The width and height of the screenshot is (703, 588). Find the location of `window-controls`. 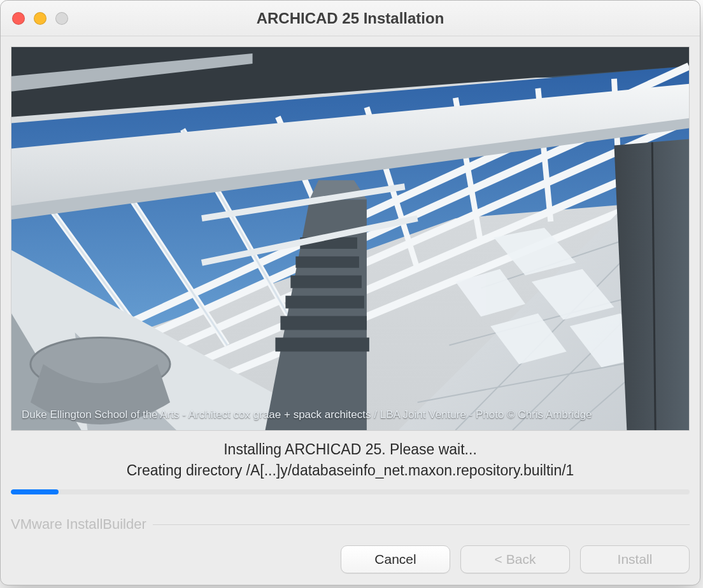

window-controls is located at coordinates (40, 18).